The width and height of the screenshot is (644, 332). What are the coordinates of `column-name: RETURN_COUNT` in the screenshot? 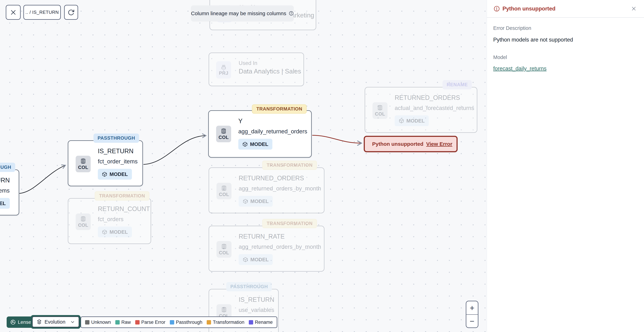 It's located at (124, 209).